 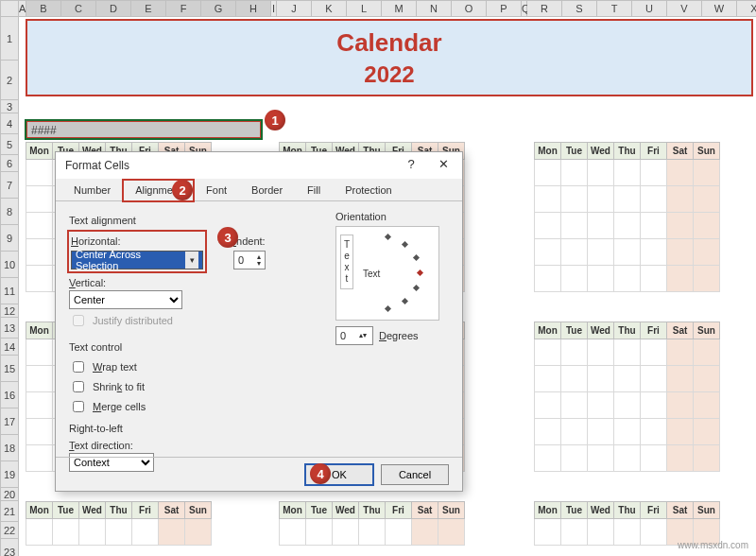 I want to click on select-all-corner, so click(x=9, y=9).